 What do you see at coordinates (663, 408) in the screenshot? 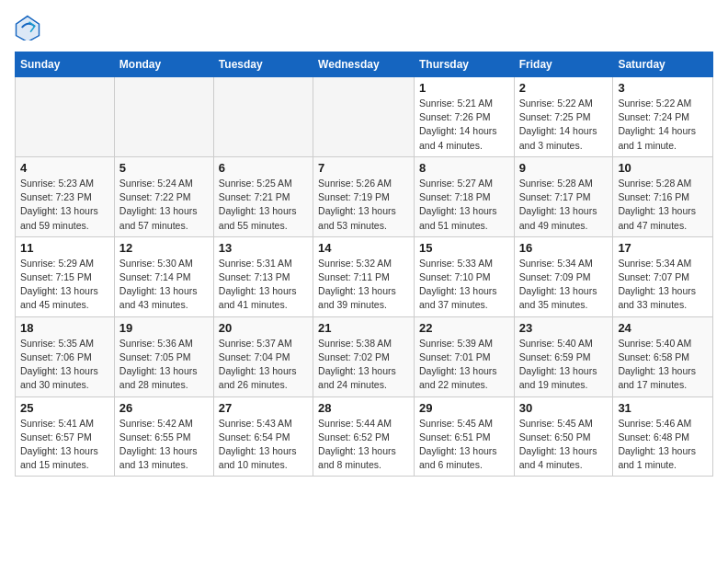
I see `day-number: 31` at bounding box center [663, 408].